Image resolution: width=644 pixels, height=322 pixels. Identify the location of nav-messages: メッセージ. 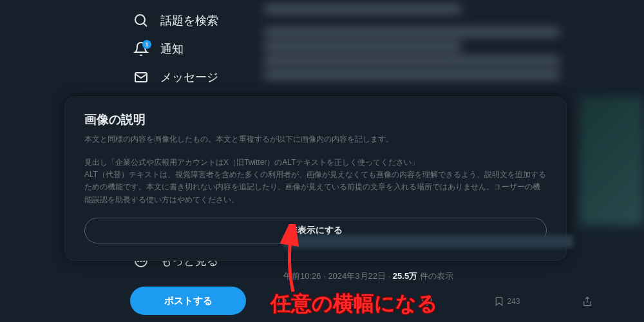
(190, 77).